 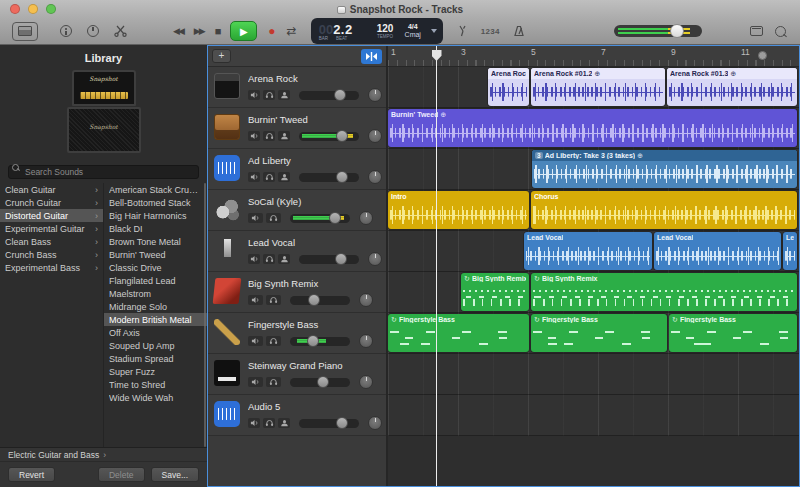 What do you see at coordinates (664, 169) in the screenshot?
I see `region: 3Ad Liberty: Take 3 (3 takes)⊕` at bounding box center [664, 169].